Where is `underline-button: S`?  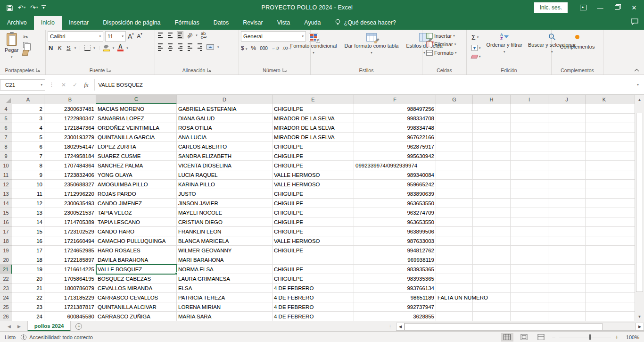
underline-button: S is located at coordinates (69, 48).